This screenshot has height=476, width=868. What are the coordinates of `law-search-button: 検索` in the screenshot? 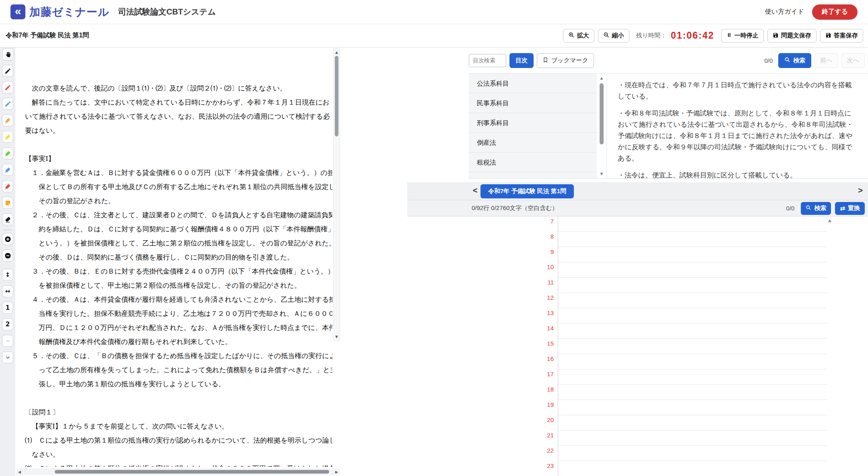 It's located at (795, 60).